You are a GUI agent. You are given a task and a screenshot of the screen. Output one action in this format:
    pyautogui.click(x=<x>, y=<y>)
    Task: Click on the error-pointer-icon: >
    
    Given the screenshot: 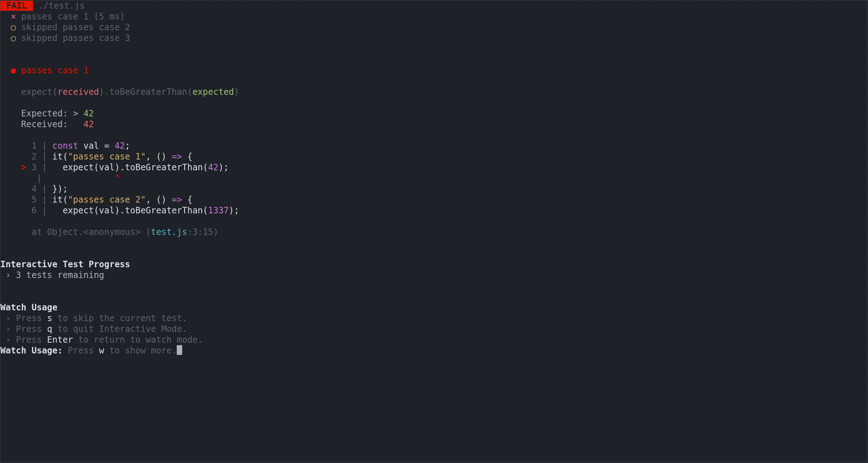 What is the action you would take?
    pyautogui.click(x=24, y=167)
    